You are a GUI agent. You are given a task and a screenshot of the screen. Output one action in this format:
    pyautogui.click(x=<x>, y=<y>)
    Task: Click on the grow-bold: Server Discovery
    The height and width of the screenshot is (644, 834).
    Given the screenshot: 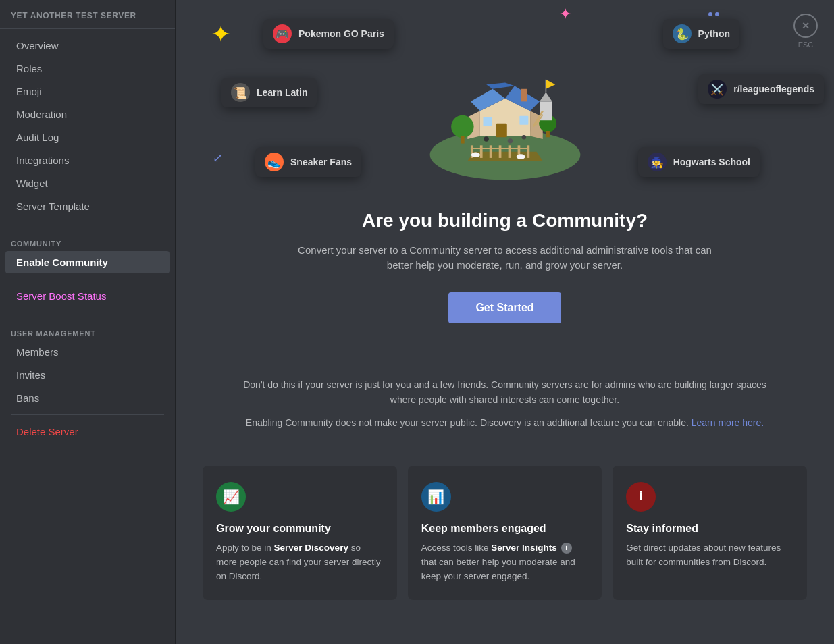 What is the action you would take?
    pyautogui.click(x=311, y=548)
    